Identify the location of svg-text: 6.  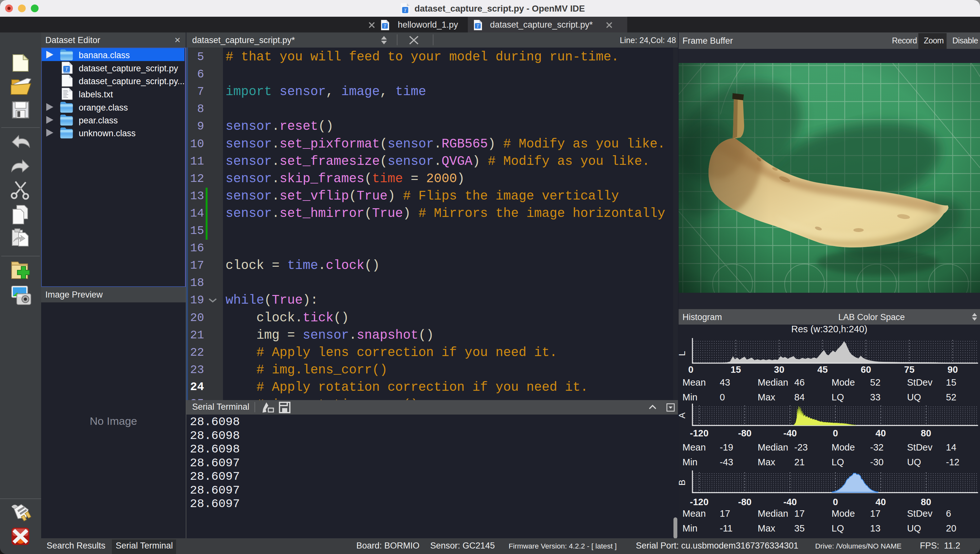
(948, 514).